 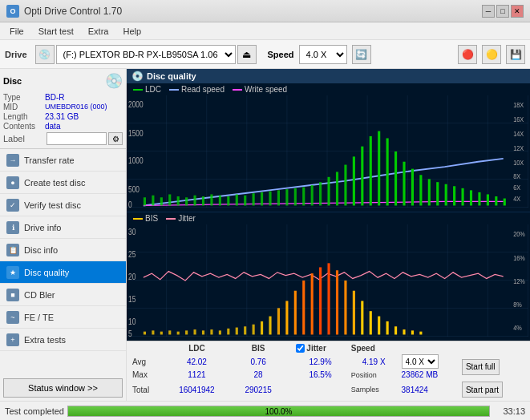 What do you see at coordinates (197, 90) in the screenshot?
I see `legend-read-speed: Read speed` at bounding box center [197, 90].